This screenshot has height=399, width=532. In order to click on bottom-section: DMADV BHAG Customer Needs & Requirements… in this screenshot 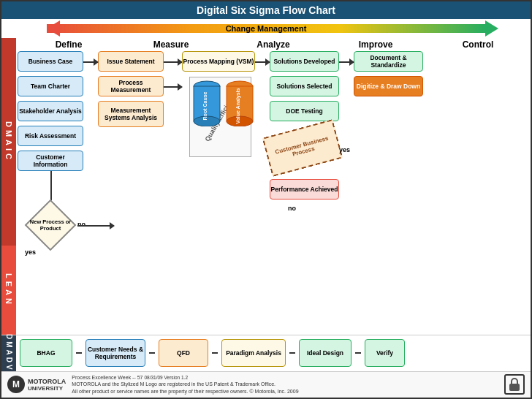, I will do `click(266, 353)`.